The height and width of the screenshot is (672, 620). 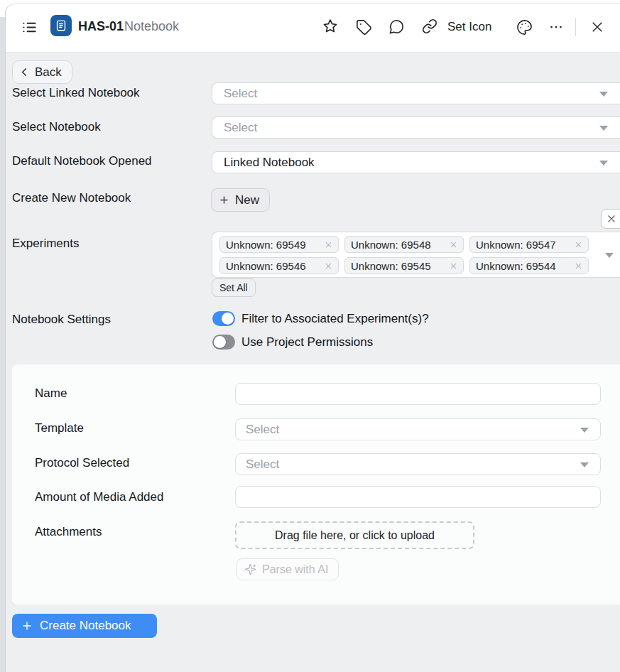 I want to click on parse-with-ai-button: Parse with AI, so click(x=288, y=570).